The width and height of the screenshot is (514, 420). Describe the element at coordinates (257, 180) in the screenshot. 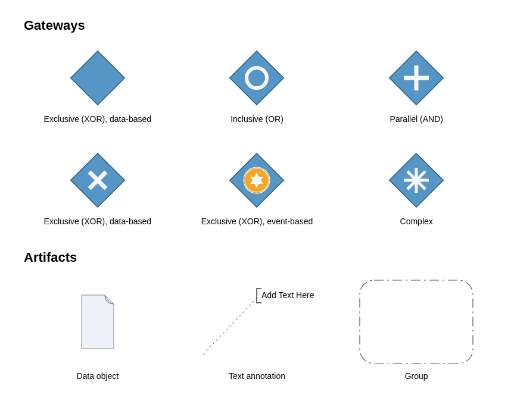

I see `diamond-event-icon` at that location.